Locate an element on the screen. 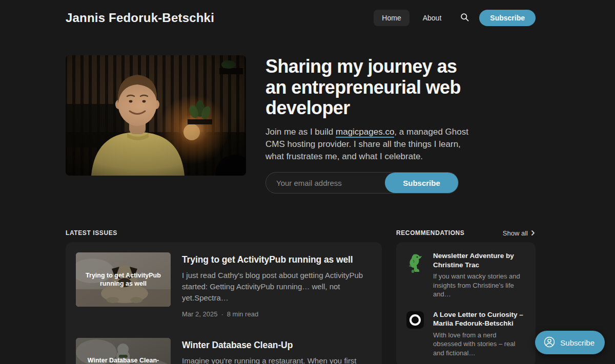 This screenshot has width=615, height=364. post-row-activitypub: Trying to get ActivityPub running as wel… is located at coordinates (223, 285).